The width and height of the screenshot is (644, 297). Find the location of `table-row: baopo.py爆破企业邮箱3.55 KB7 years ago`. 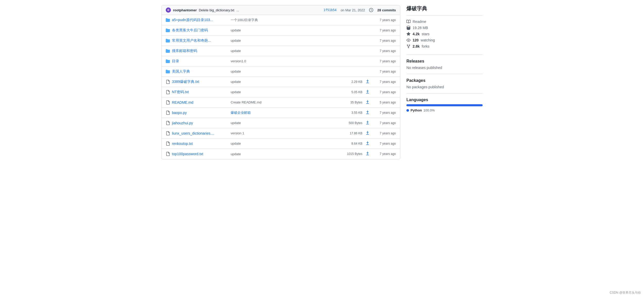

table-row: baopo.py爆破企业邮箱3.55 KB7 years ago is located at coordinates (281, 113).